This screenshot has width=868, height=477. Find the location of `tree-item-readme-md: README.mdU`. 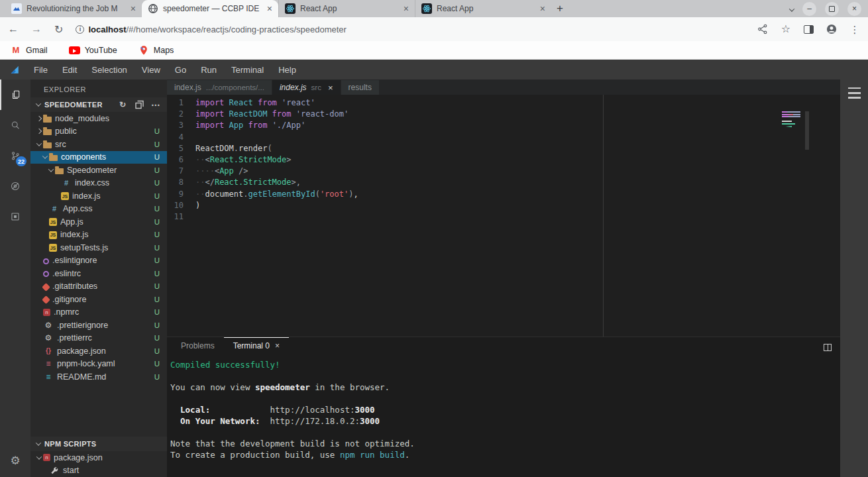

tree-item-readme-md: README.mdU is located at coordinates (99, 377).